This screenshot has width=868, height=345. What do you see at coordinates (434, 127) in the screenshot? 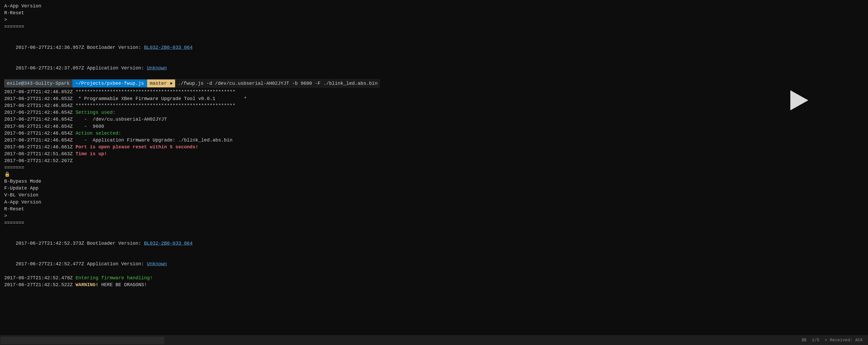
I see `line-baud: 2017-06-27T21:42:46.654Z - 9600` at bounding box center [434, 127].